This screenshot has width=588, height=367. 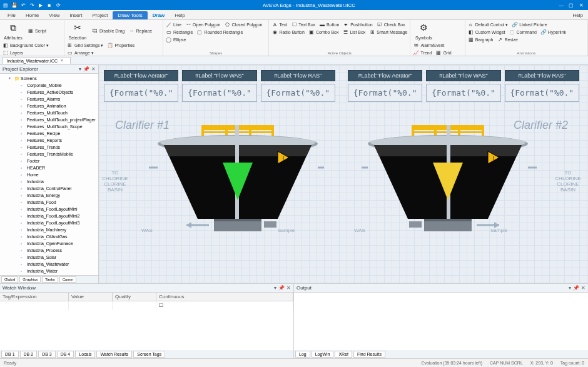 What do you see at coordinates (14, 5) in the screenshot?
I see `qat-save-icon: 💾` at bounding box center [14, 5].